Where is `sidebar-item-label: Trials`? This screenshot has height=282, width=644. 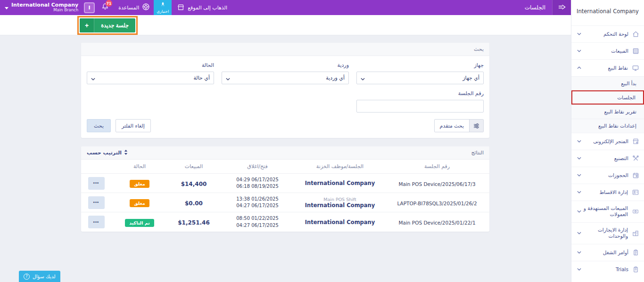
sidebar-item-label: Trials is located at coordinates (622, 270).